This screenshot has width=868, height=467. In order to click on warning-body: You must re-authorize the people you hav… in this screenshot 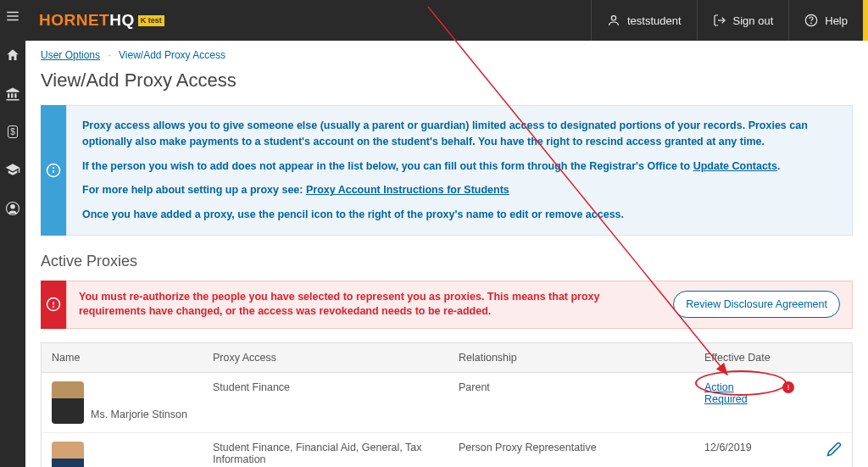, I will do `click(459, 305)`.